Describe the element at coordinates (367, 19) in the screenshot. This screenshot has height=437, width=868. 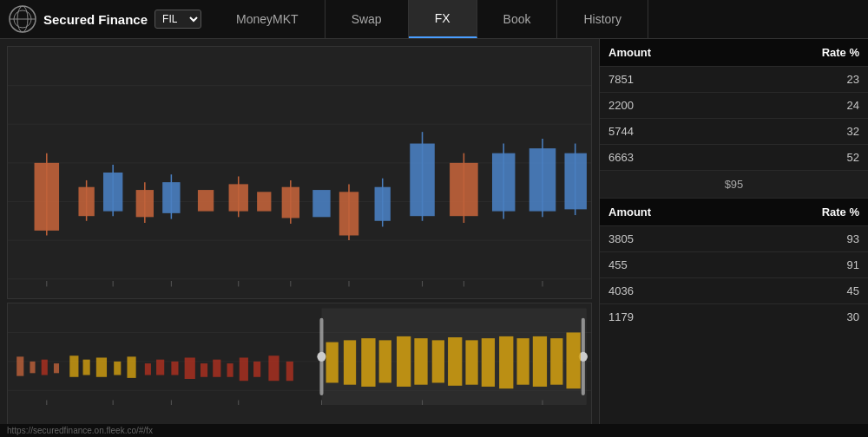
I see `tab-swap: Swap` at that location.